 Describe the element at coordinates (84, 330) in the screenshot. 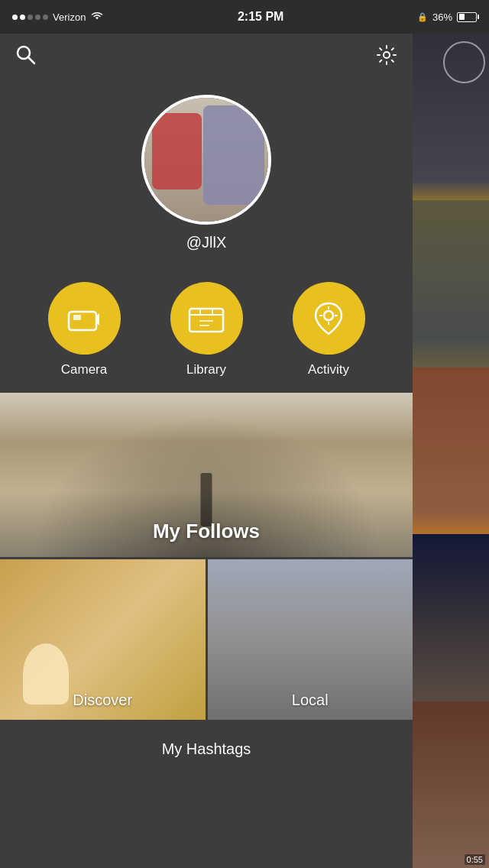

I see `camera-button: Camera` at that location.